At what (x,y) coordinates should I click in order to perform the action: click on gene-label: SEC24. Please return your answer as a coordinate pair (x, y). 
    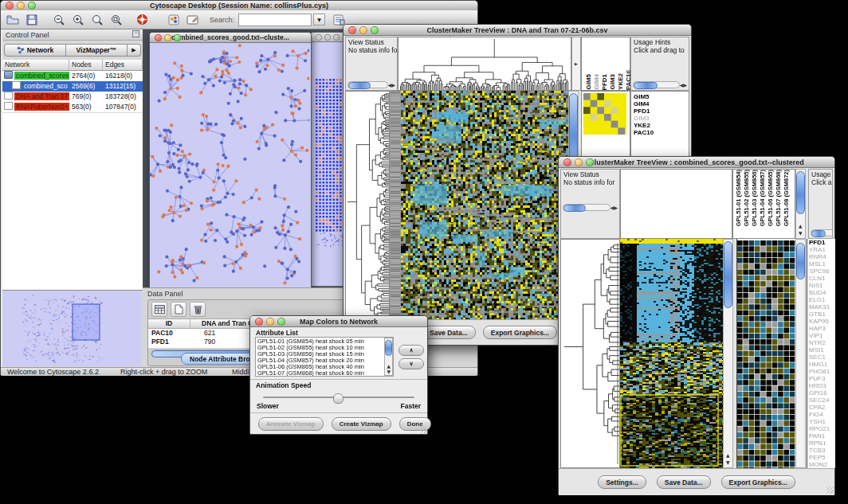
    Looking at the image, I should click on (822, 400).